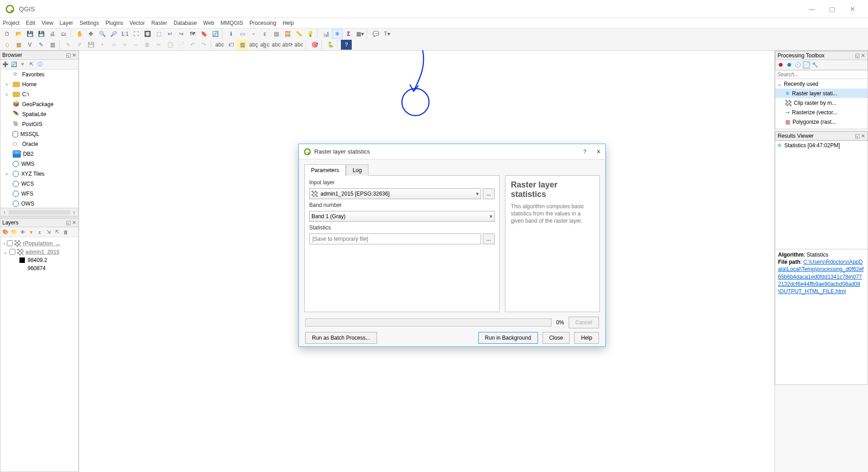 The width and height of the screenshot is (868, 472). Describe the element at coordinates (231, 34) in the screenshot. I see `identify-icon: ℹ` at that location.